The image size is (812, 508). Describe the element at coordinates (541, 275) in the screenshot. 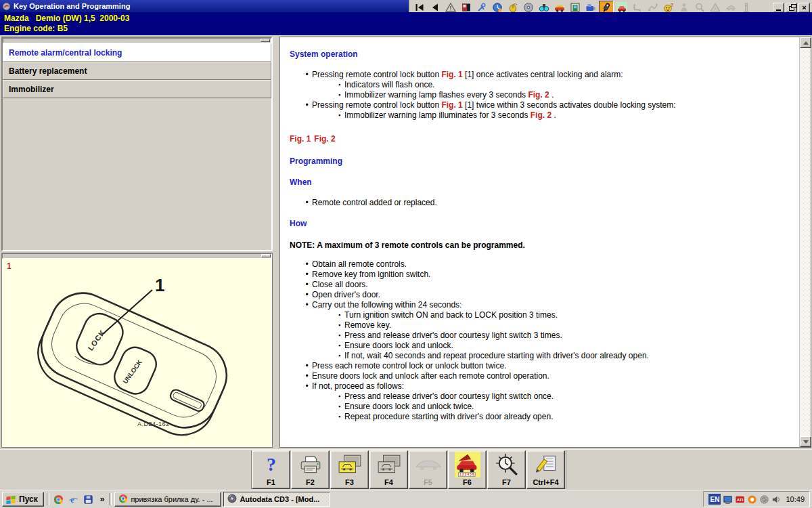

I see `list-item: •Remove key from ignition switch.` at that location.